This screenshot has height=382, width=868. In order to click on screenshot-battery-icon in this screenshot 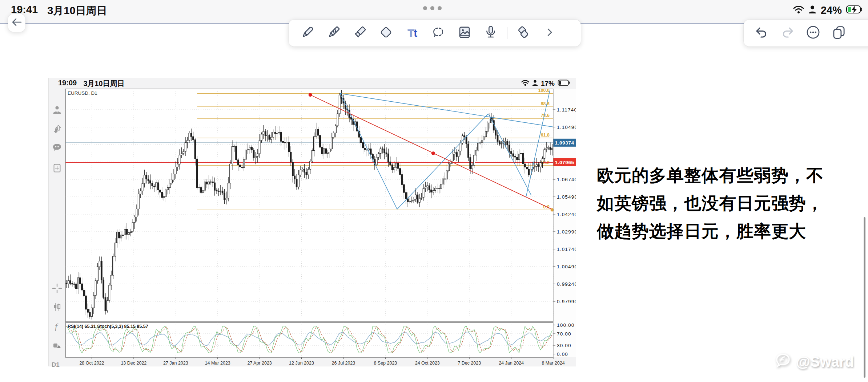, I will do `click(564, 84)`.